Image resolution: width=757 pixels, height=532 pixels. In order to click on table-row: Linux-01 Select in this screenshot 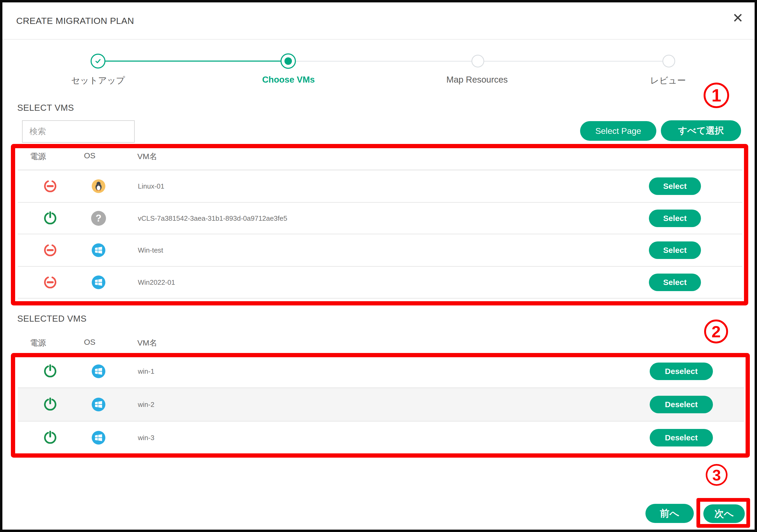, I will do `click(380, 187)`.